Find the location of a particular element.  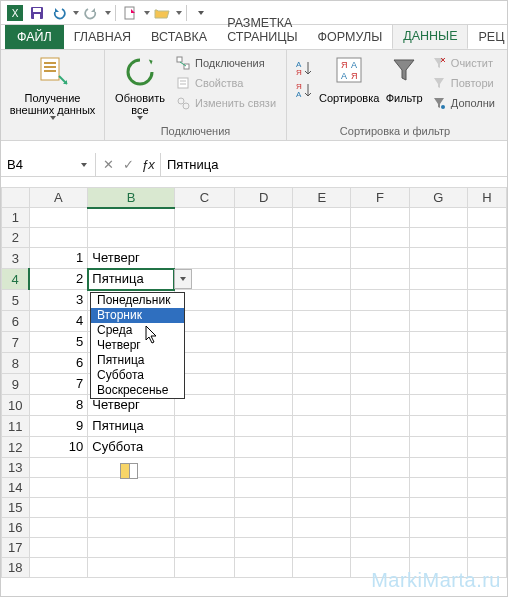

cell-G9 is located at coordinates (438, 384).